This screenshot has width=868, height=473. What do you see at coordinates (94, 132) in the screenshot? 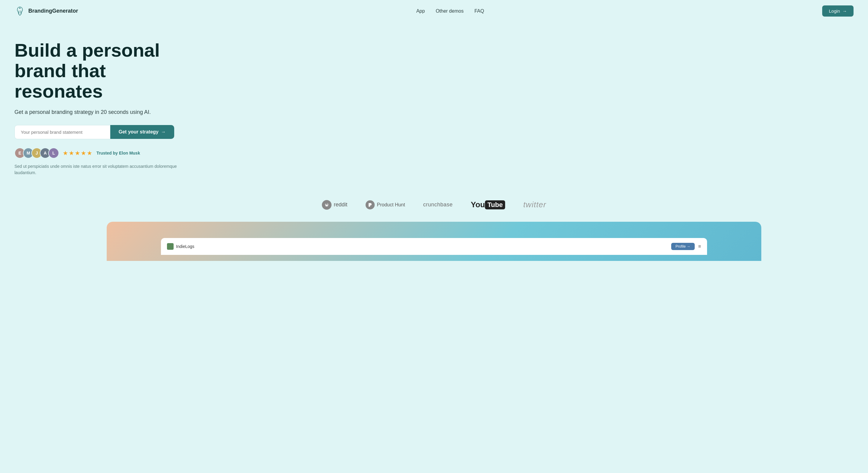
I see `cta-input-row: Get your strategy →` at bounding box center [94, 132].